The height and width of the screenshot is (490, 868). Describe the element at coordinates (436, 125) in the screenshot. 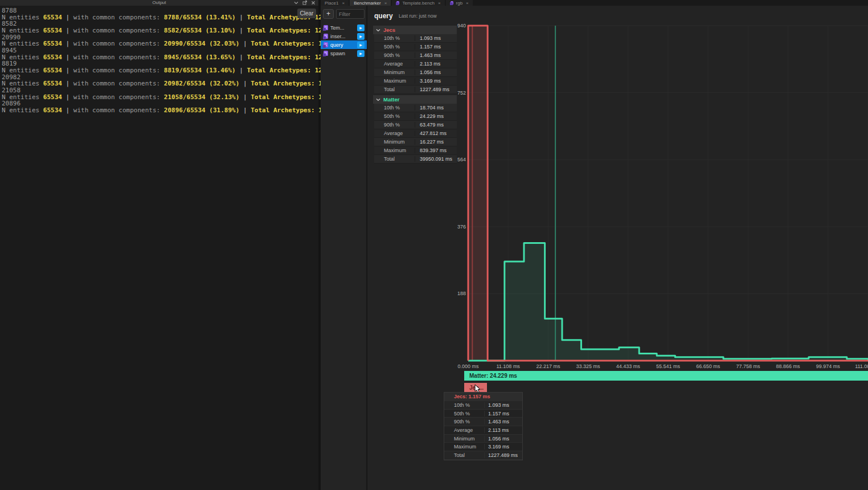

I see `stat-value: 63.479 ms` at that location.